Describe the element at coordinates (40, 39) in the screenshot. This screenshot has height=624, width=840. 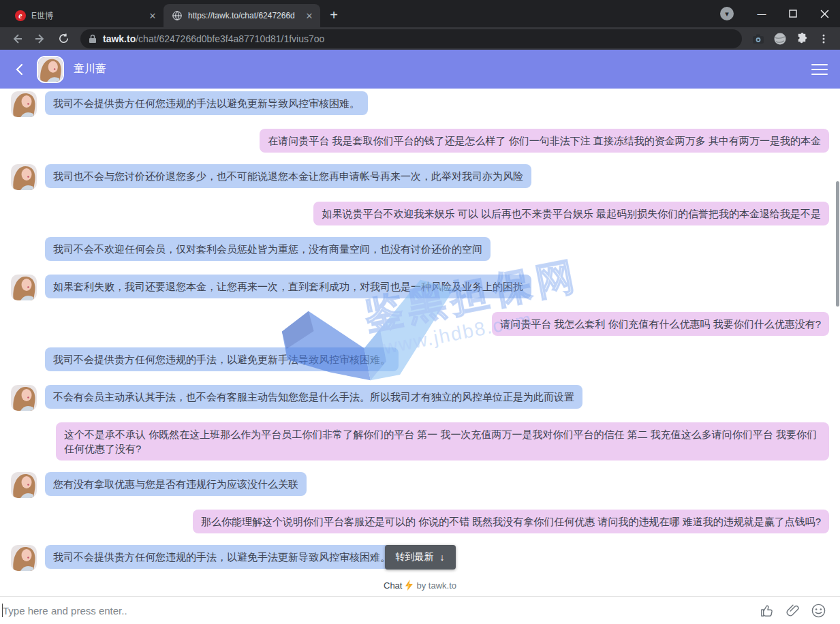
I see `forward-icon` at that location.